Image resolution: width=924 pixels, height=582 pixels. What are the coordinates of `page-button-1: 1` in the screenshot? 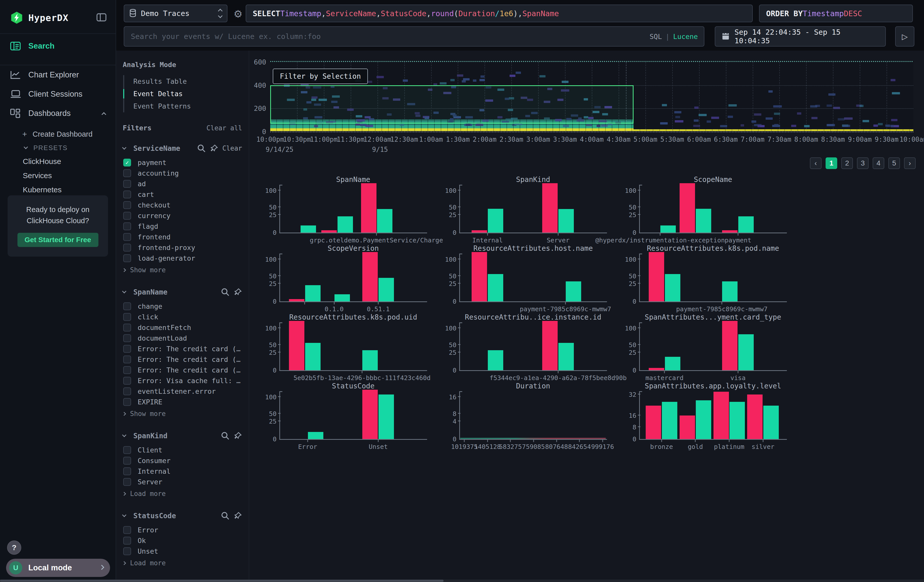 It's located at (832, 163).